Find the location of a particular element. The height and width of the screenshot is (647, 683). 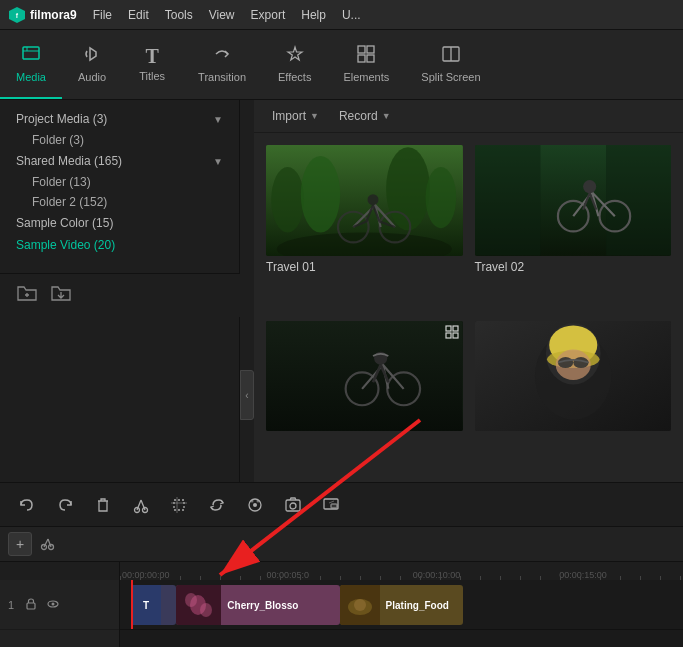

add-folder-icon is located at coordinates (27, 296).